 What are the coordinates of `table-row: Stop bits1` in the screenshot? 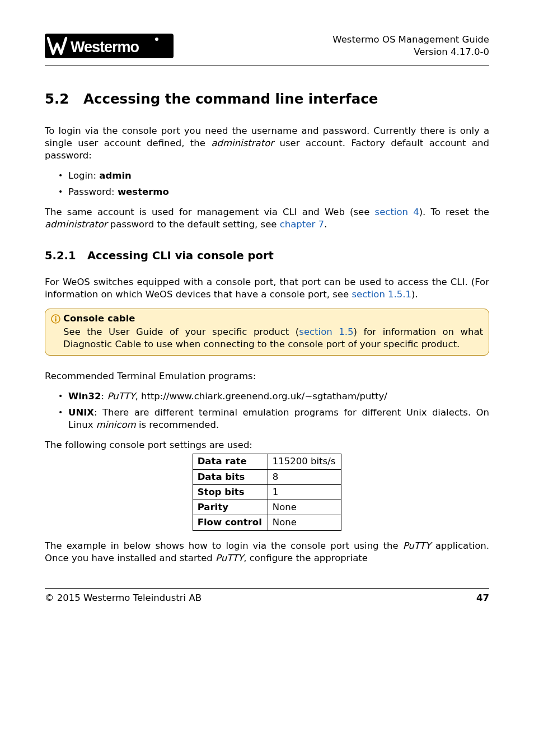 It's located at (267, 492).